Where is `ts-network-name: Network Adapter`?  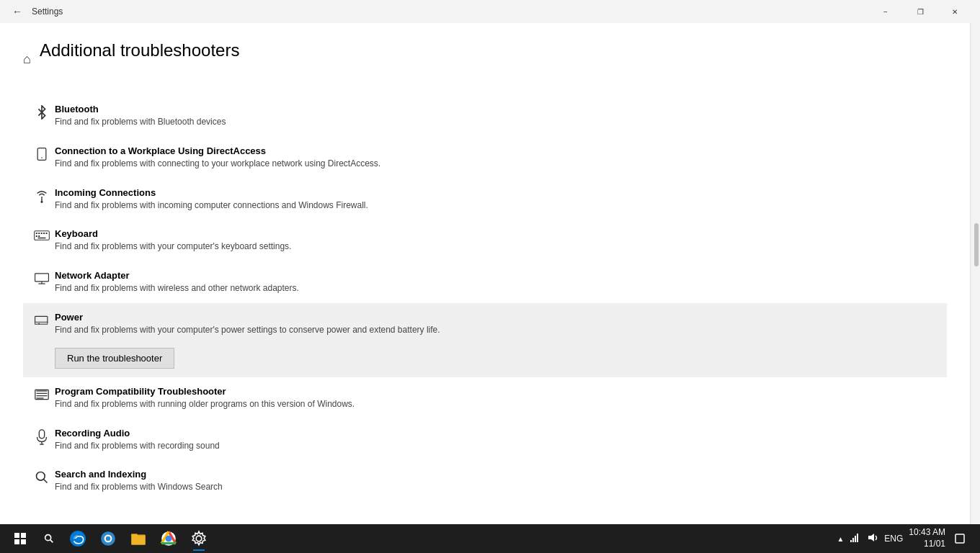 ts-network-name: Network Adapter is located at coordinates (498, 275).